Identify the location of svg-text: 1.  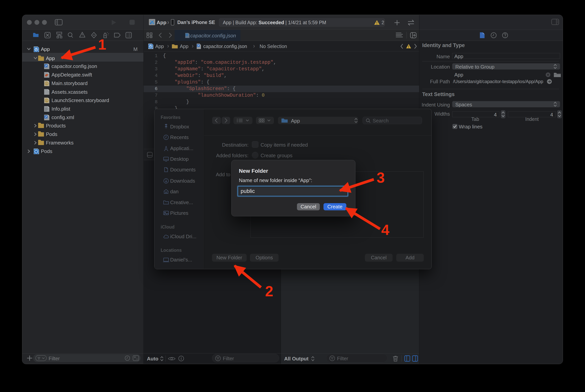
(102, 44).